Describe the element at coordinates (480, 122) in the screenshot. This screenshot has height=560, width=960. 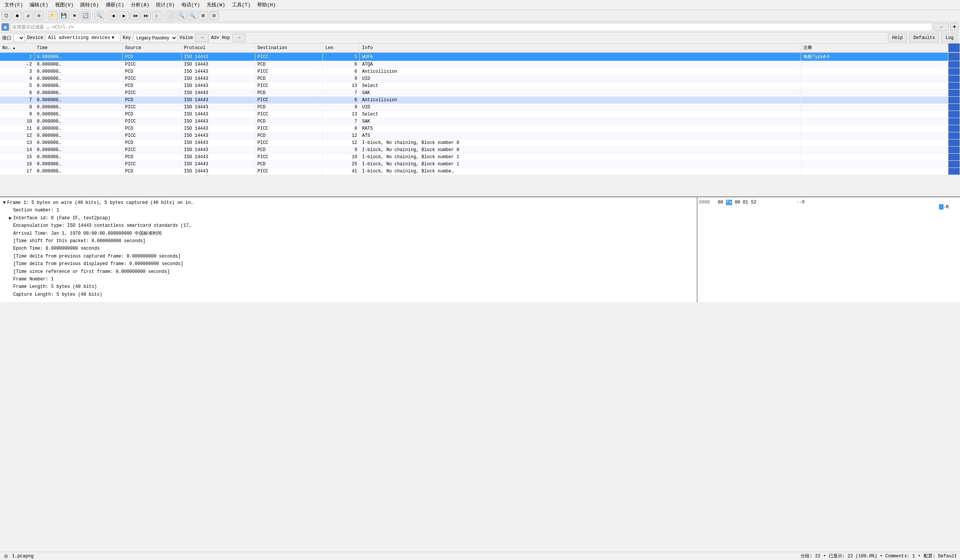
I see `table-row: 100.000000…PICCISO 14443PCD7SAK` at that location.